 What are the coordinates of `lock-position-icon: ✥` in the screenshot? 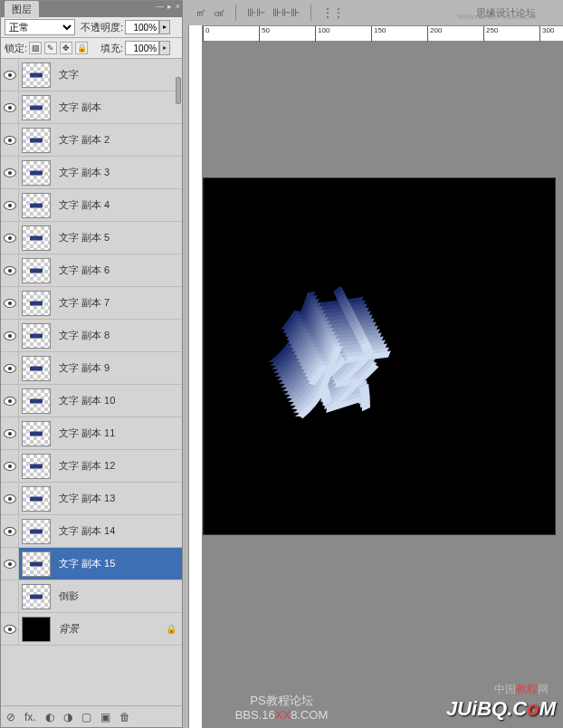 It's located at (66, 48).